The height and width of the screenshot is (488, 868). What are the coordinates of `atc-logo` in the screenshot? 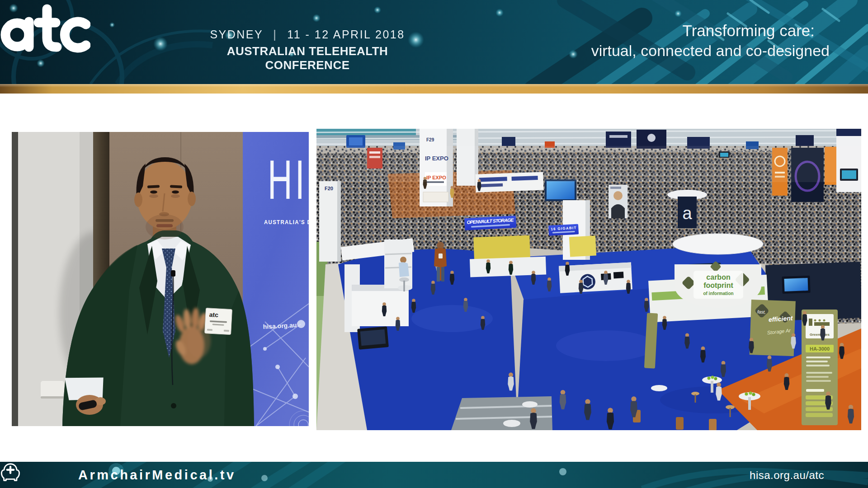 It's located at (45, 27).